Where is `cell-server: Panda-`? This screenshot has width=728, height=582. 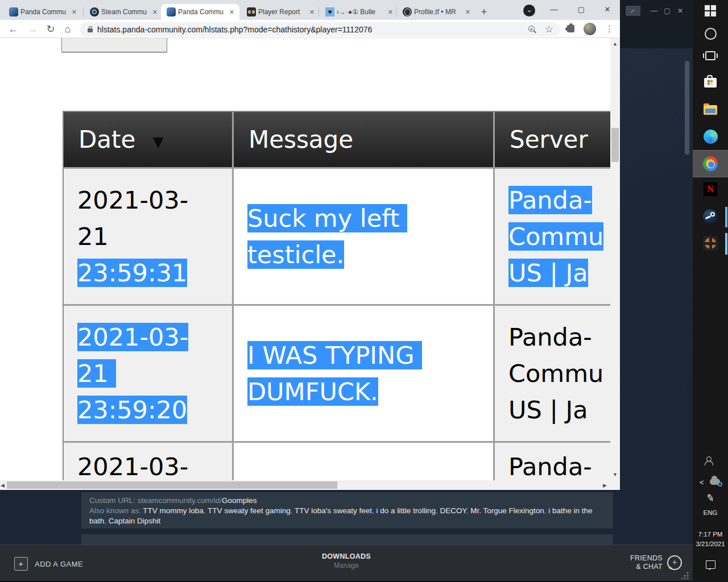
cell-server: Panda- is located at coordinates (553, 462).